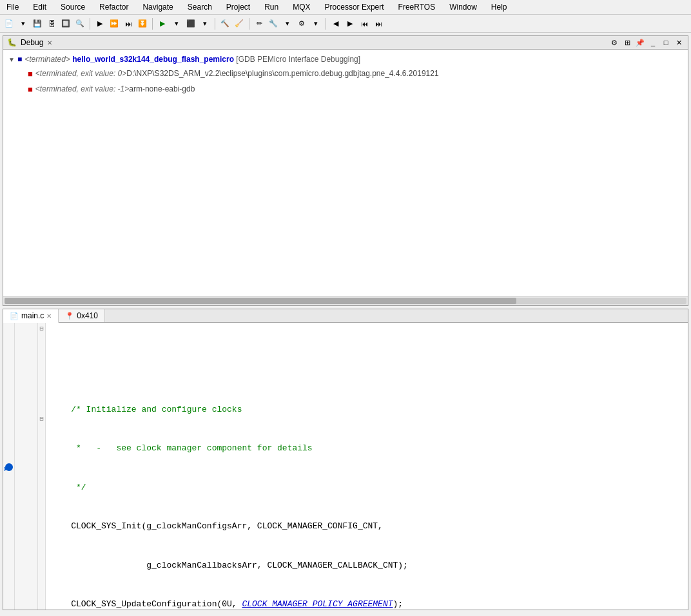 This screenshot has width=691, height=616. Describe the element at coordinates (227, 604) in the screenshot. I see `code-text-6: CLOCK_SYS_UpdateConfiguration(0U, CLOCK_…` at that location.